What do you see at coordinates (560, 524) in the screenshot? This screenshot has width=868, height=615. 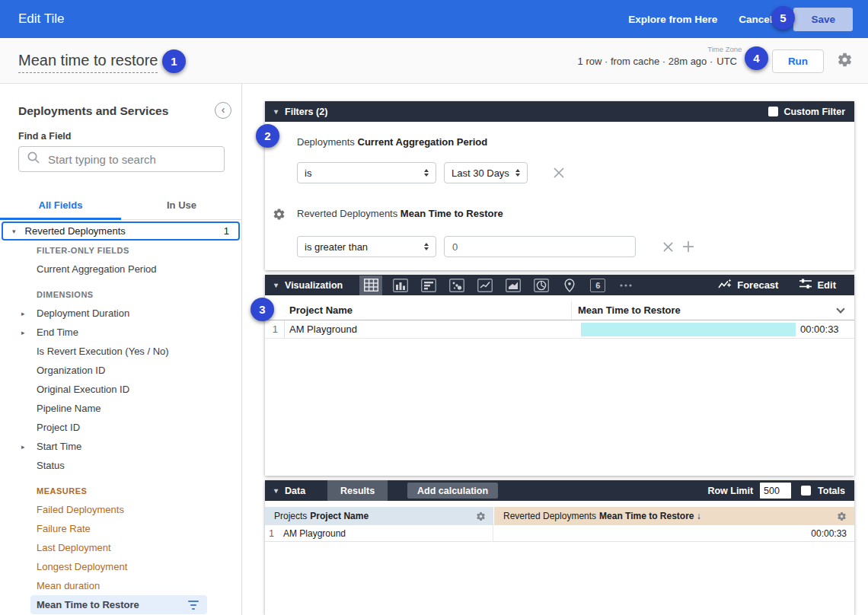 I see `data-results-table: Projects Project Name Reverted Deploymen…` at bounding box center [560, 524].